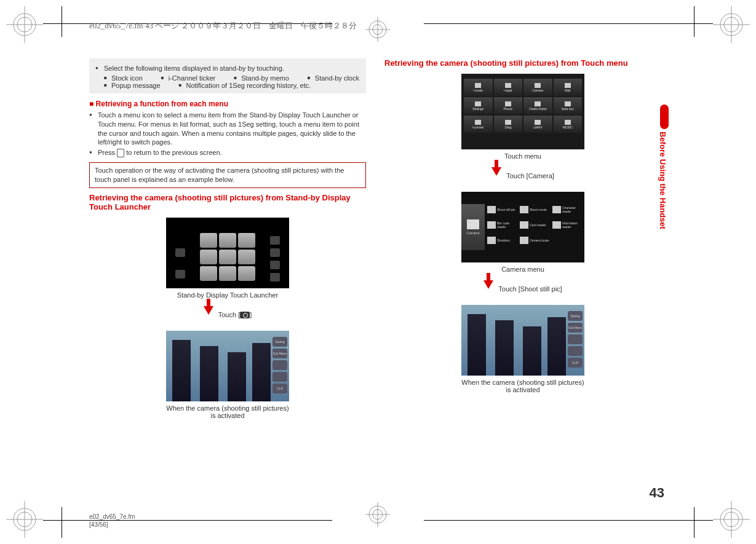 The width and height of the screenshot is (756, 544). I want to click on footer-path: e02_dv65_7e.fm [43/56], so click(112, 521).